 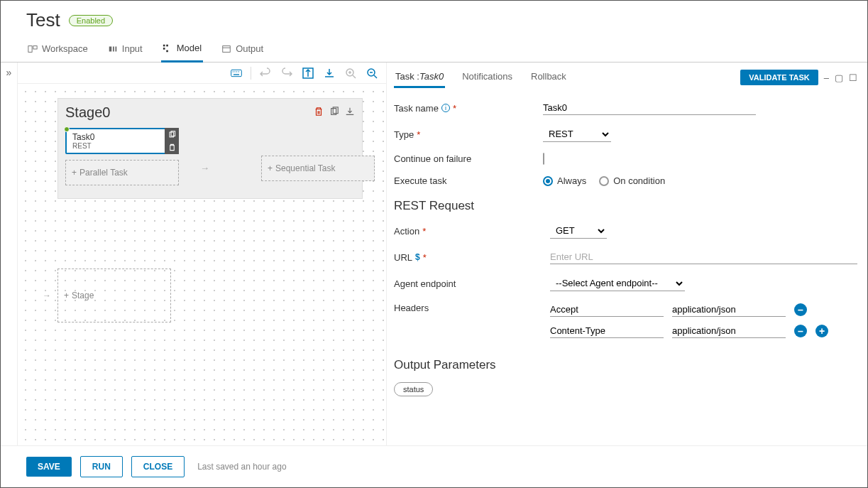 I want to click on radio-label: Always, so click(x=572, y=180).